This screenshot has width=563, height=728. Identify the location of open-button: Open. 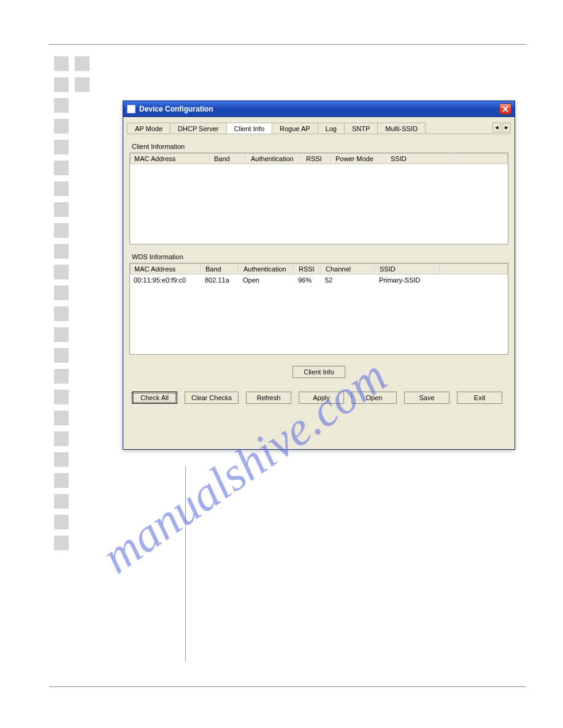
(374, 398).